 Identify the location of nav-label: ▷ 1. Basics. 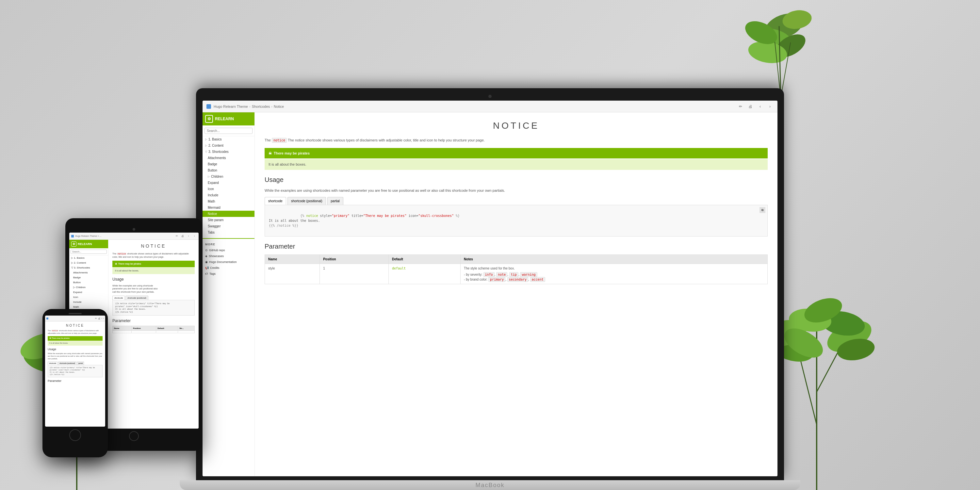
(78, 258).